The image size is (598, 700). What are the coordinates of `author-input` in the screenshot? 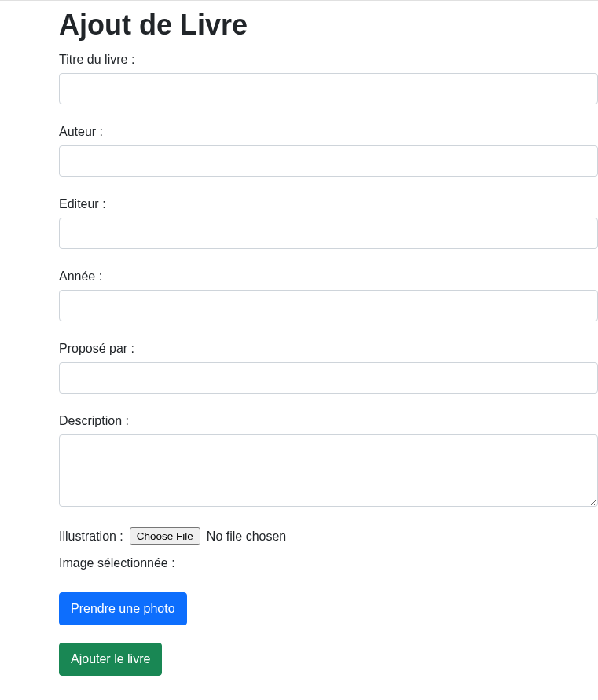 It's located at (328, 161).